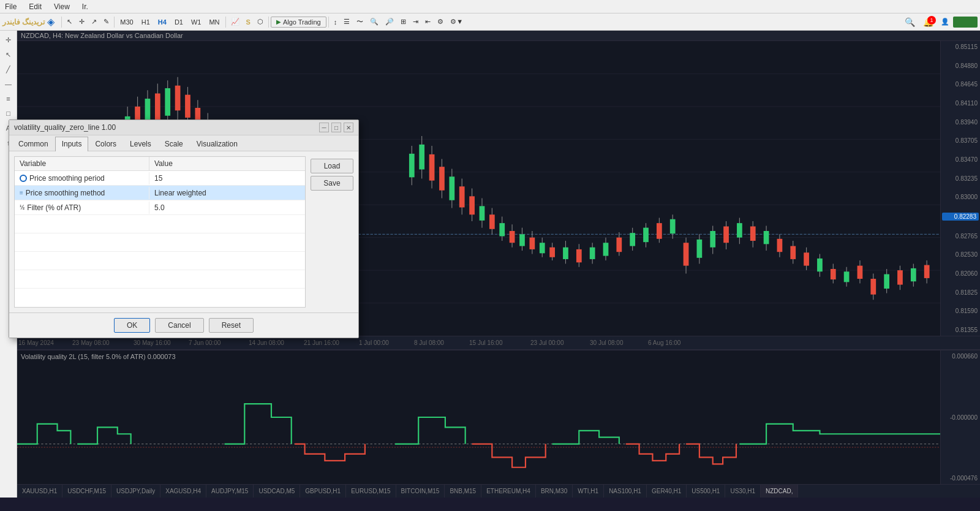 The image size is (980, 511). What do you see at coordinates (960, 478) in the screenshot?
I see `lower-price-2: -0.000476` at bounding box center [960, 478].